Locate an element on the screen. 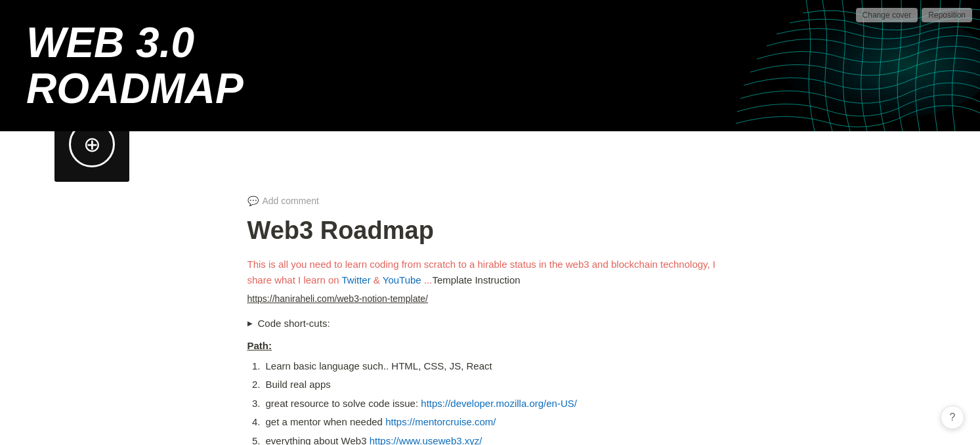 The height and width of the screenshot is (445, 980). path-list: 1. Learn basic language such.. HTML, CSS… is located at coordinates (490, 402).